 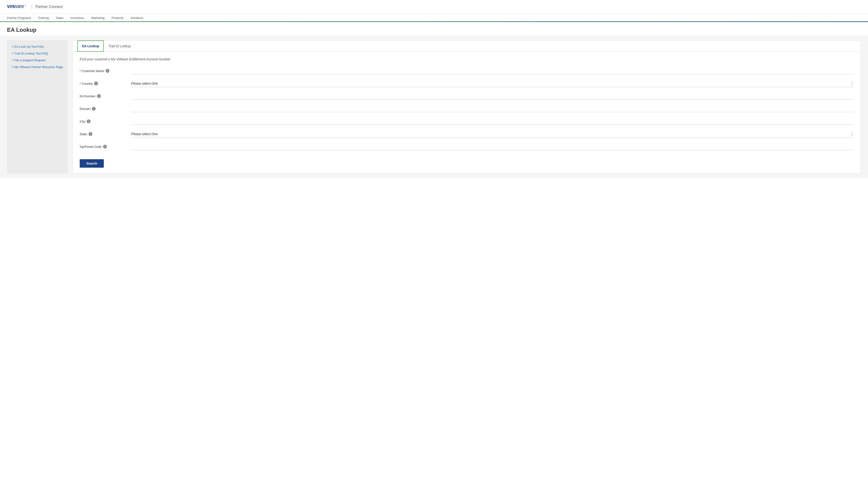 What do you see at coordinates (467, 96) in the screenshot?
I see `form-row-ea-number: EA Number: i` at bounding box center [467, 96].